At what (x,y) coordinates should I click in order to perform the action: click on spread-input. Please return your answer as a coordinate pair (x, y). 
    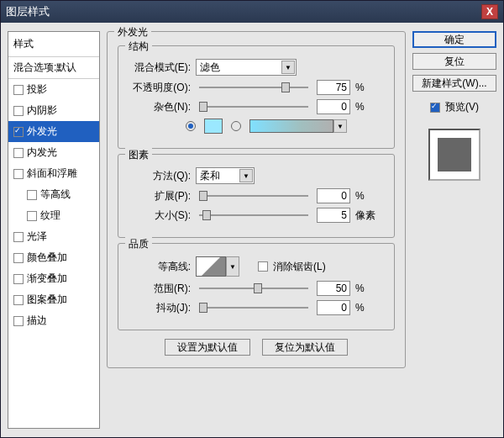
    Looking at the image, I should click on (333, 196).